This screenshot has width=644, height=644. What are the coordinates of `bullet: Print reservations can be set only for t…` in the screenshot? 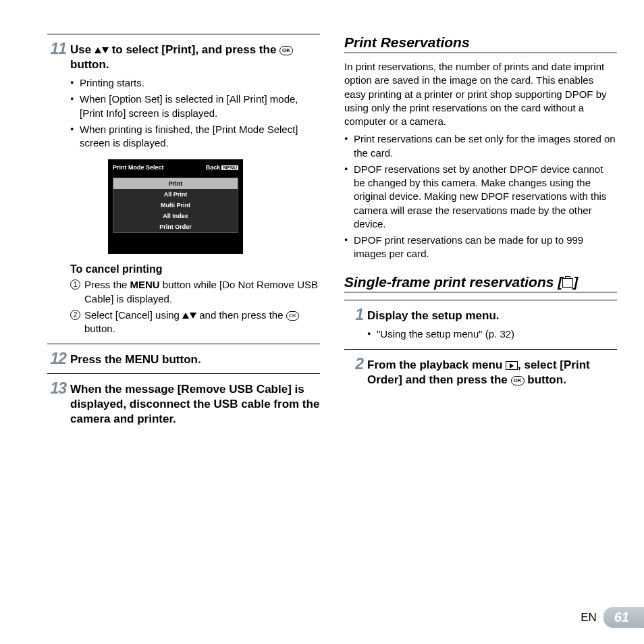 It's located at (481, 146).